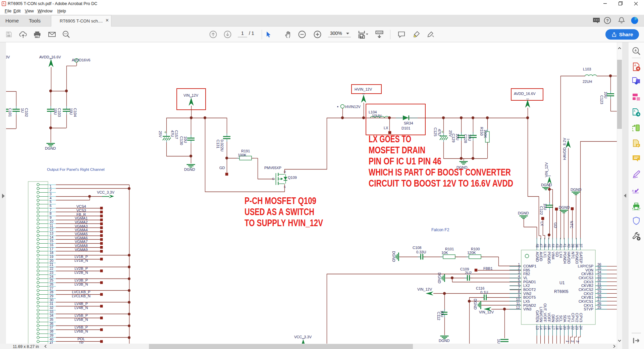 This screenshot has width=644, height=349. I want to click on svg-text: 22UH, so click(587, 82).